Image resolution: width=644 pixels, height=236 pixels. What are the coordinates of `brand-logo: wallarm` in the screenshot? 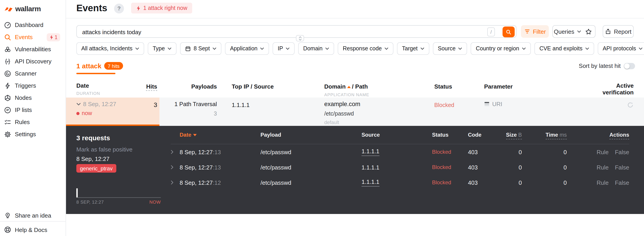 It's located at (22, 9).